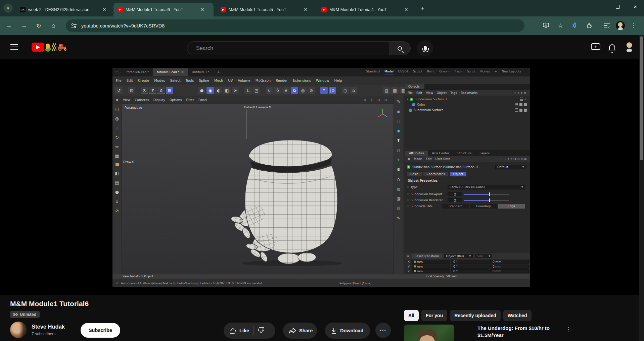  What do you see at coordinates (634, 25) in the screenshot?
I see `chrome-menu-icon: ⋮` at bounding box center [634, 25].